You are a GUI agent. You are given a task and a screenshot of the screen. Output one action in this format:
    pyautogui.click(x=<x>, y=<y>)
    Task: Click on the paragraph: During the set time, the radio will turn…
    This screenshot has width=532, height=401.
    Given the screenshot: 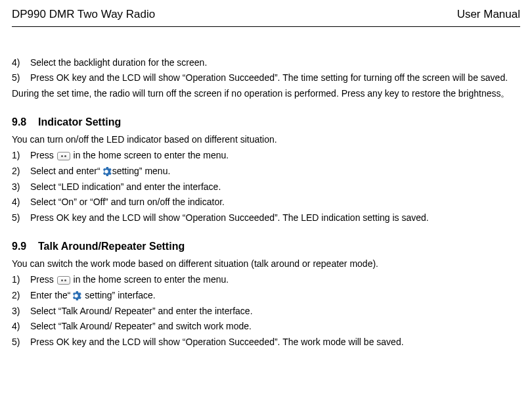 What is the action you would take?
    pyautogui.click(x=266, y=94)
    